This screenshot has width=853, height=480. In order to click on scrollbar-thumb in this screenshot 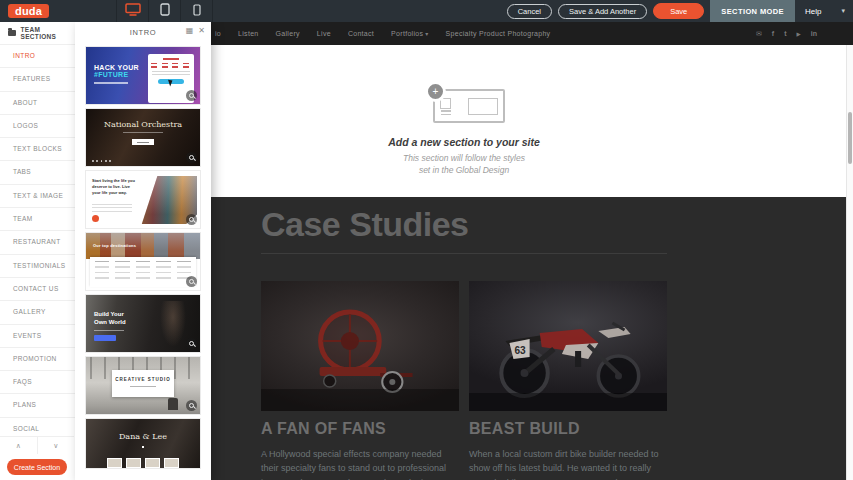, I will do `click(850, 138)`.